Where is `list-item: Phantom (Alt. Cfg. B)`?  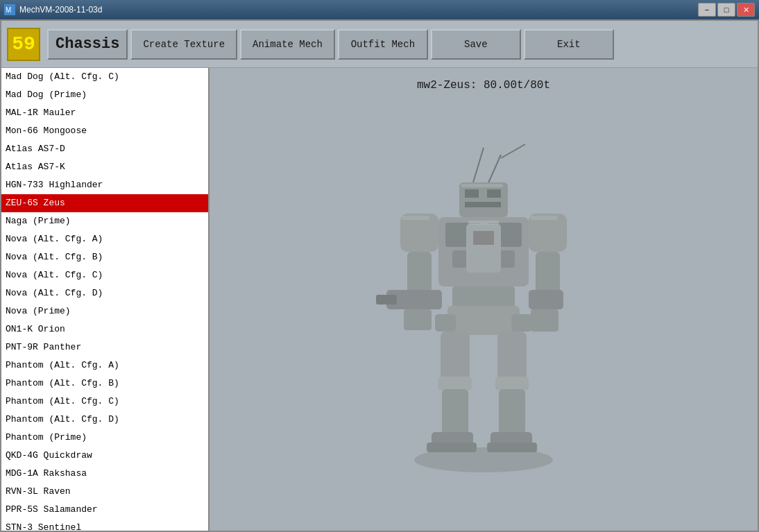 list-item: Phantom (Alt. Cfg. B) is located at coordinates (105, 384).